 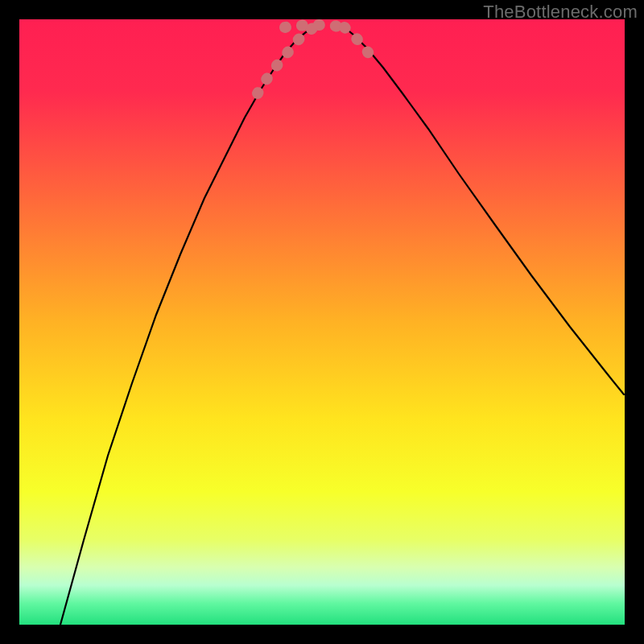 I want to click on watermark-text: TheBottleneck.com, so click(x=560, y=12).